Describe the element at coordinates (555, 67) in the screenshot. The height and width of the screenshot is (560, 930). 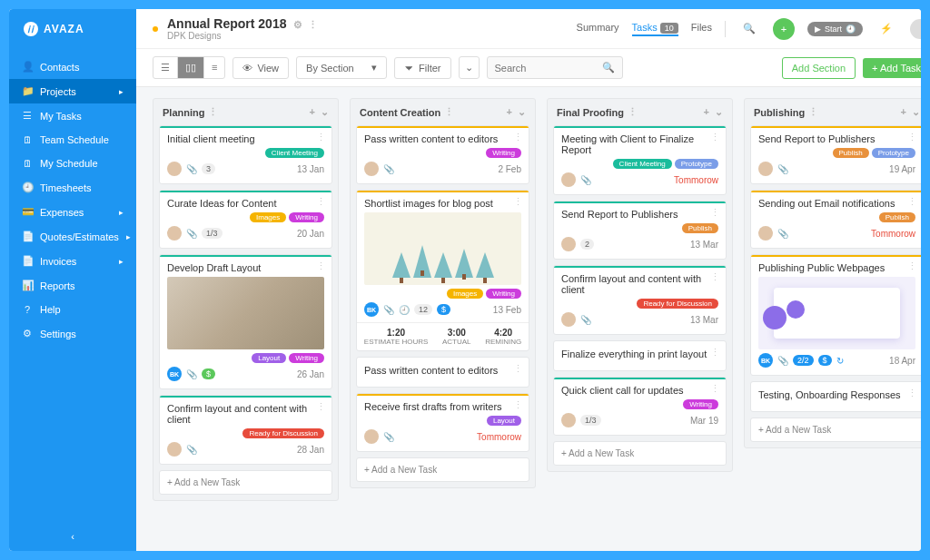
I see `search-input: 🔍` at that location.